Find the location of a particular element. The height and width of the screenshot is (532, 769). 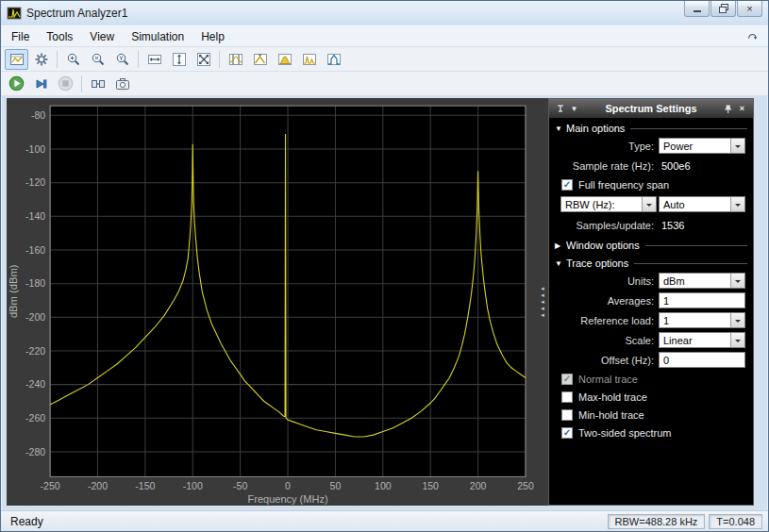

rbw-type-dropdown: RBW (Hz): is located at coordinates (609, 204).